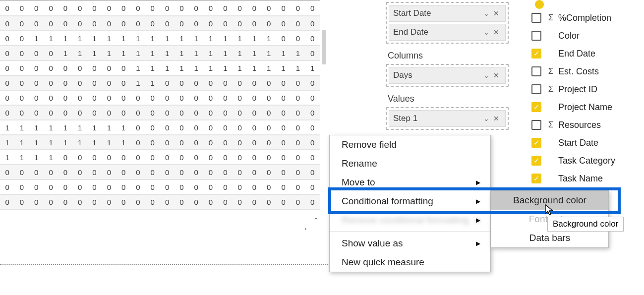  Describe the element at coordinates (586, 54) in the screenshot. I see `field-item: ✓ΣEnd Date` at that location.